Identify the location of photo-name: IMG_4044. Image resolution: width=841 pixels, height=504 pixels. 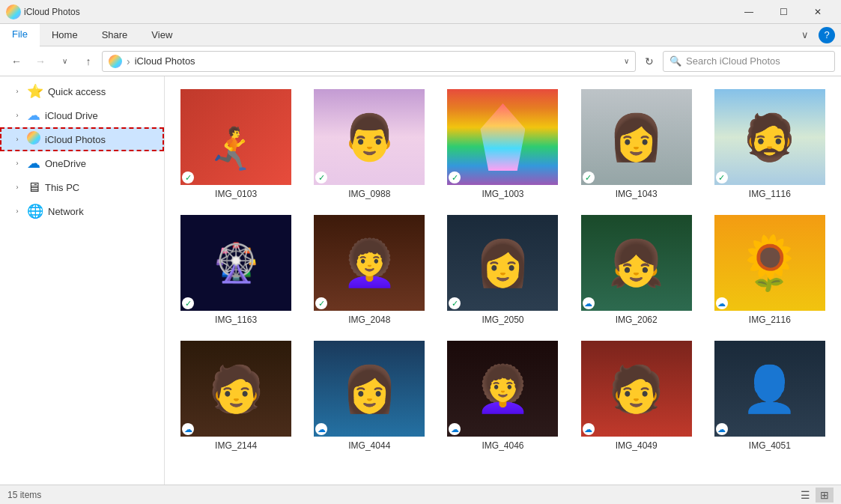
(369, 446).